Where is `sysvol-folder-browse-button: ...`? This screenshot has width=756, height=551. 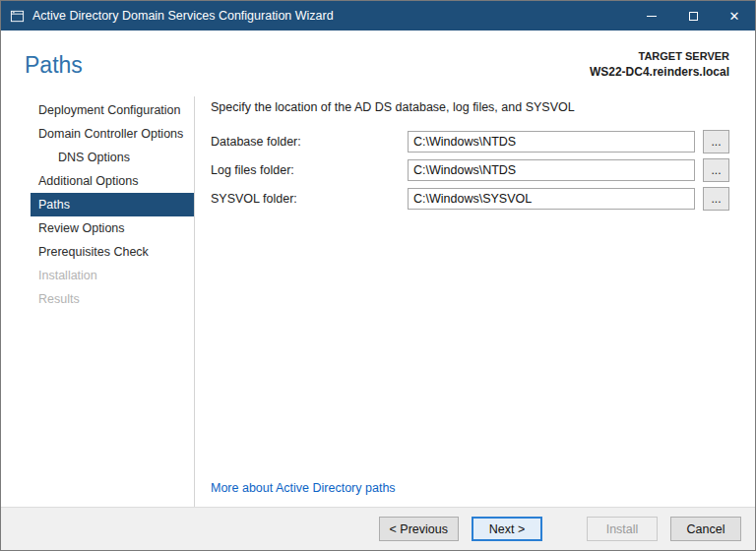 sysvol-folder-browse-button: ... is located at coordinates (717, 199).